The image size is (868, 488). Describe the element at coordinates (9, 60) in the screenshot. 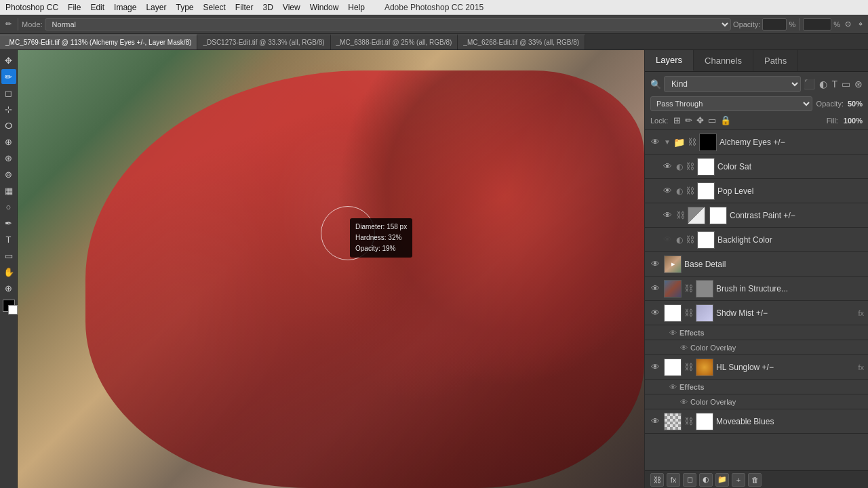

I see `move-tool: ✥` at that location.